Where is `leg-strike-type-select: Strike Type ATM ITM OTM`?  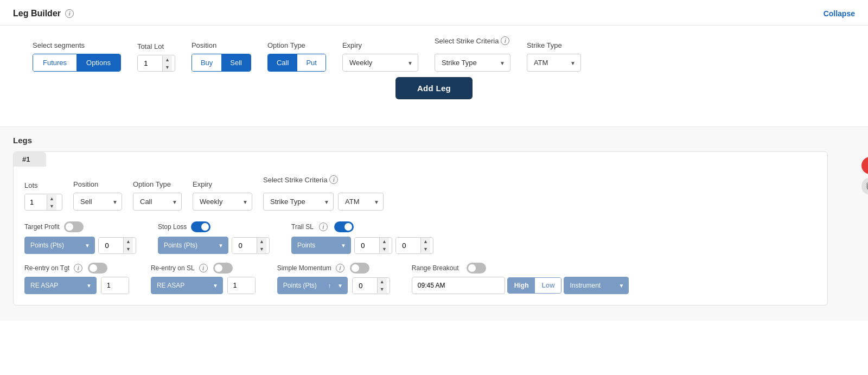 leg-strike-type-select: Strike Type ATM ITM OTM is located at coordinates (298, 202).